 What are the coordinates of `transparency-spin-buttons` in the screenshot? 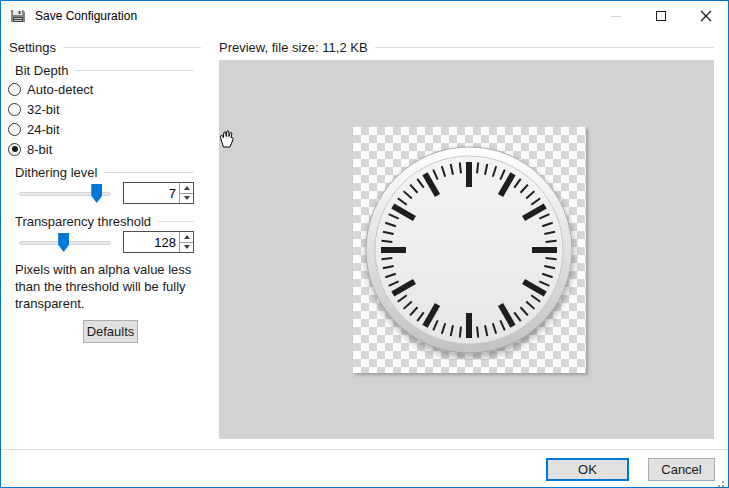 It's located at (186, 242).